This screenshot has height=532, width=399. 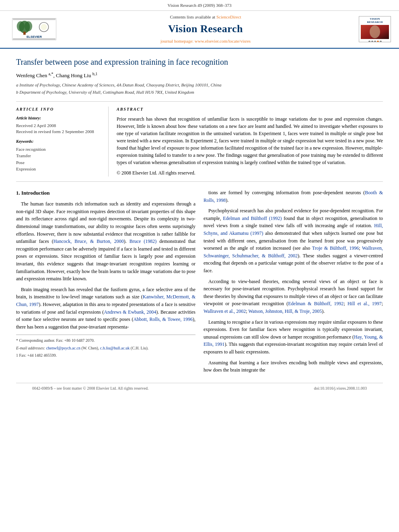 I want to click on top-bar: Vision Research 49 (2009) 368–373, so click(x=200, y=6).